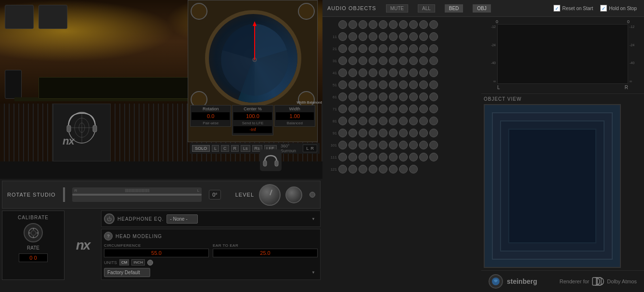  Describe the element at coordinates (211, 116) in the screenshot. I see `rotation-control: Rotation 0.0 Pair-wise` at that location.